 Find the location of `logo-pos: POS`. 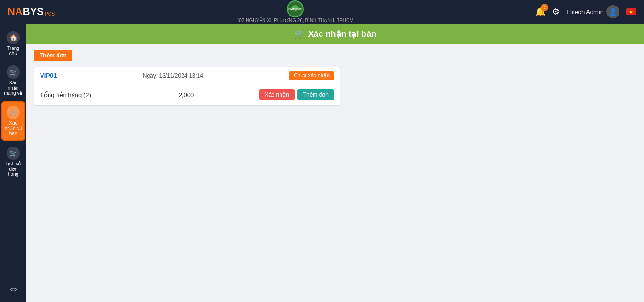

logo-pos: POS is located at coordinates (50, 14).